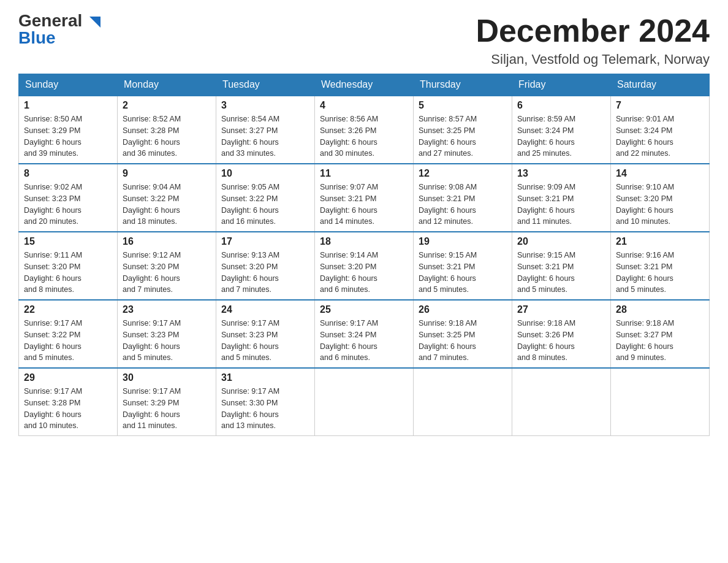 The image size is (728, 563). What do you see at coordinates (561, 242) in the screenshot?
I see `day-number: 20` at bounding box center [561, 242].